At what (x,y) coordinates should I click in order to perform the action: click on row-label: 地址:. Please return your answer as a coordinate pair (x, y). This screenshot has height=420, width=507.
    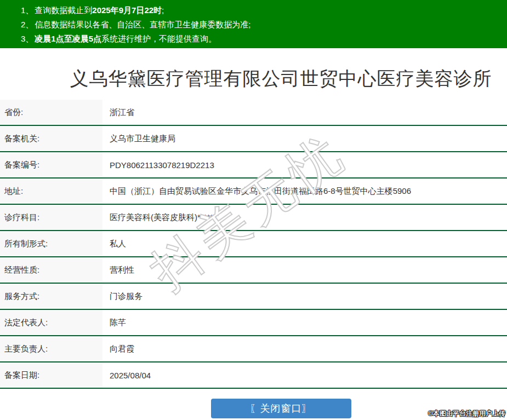
    Looking at the image, I should click on (52, 191).